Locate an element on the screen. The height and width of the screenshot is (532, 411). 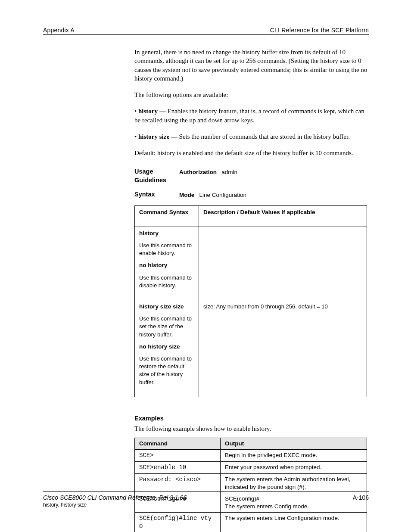
bullet-2-text: Sets the number of commands that are sto… is located at coordinates (265, 137).